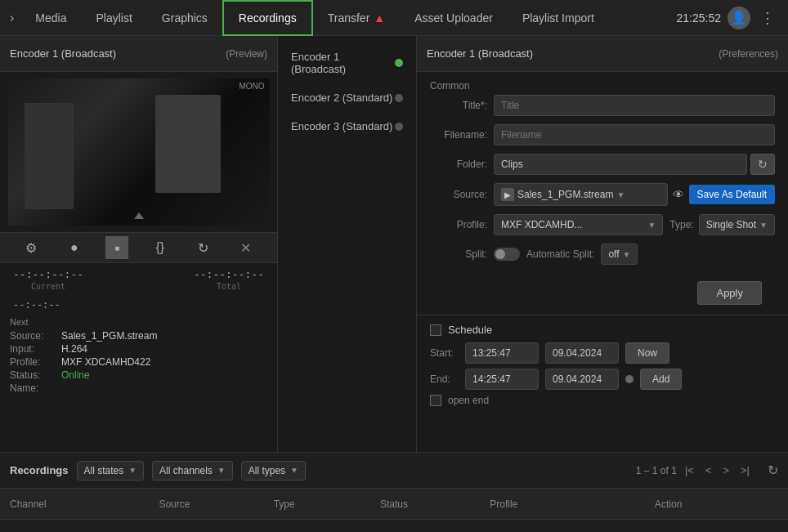 This screenshot has height=532, width=788. What do you see at coordinates (114, 18) in the screenshot?
I see `nav-playlist: Playlist` at bounding box center [114, 18].